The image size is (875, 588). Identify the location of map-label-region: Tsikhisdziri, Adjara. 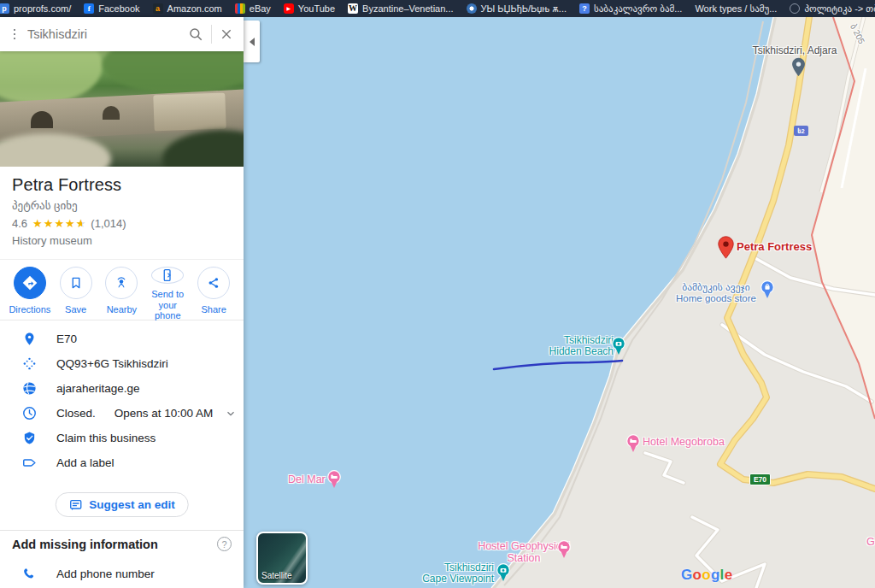
(795, 51).